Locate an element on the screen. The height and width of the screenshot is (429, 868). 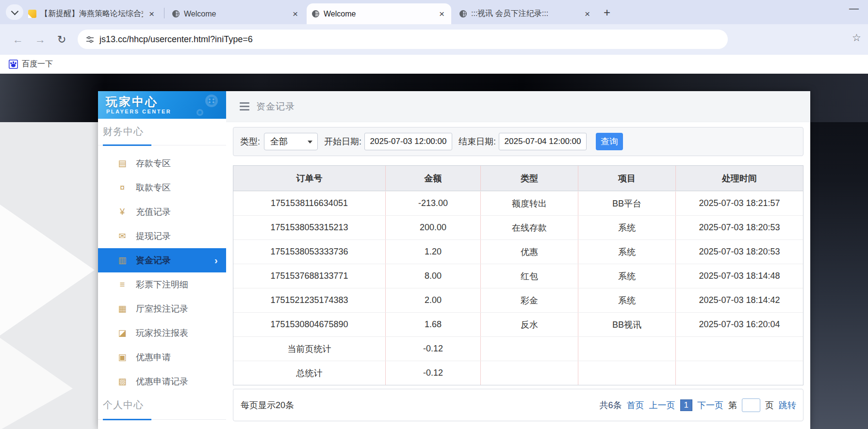
site-info-icon is located at coordinates (90, 40).